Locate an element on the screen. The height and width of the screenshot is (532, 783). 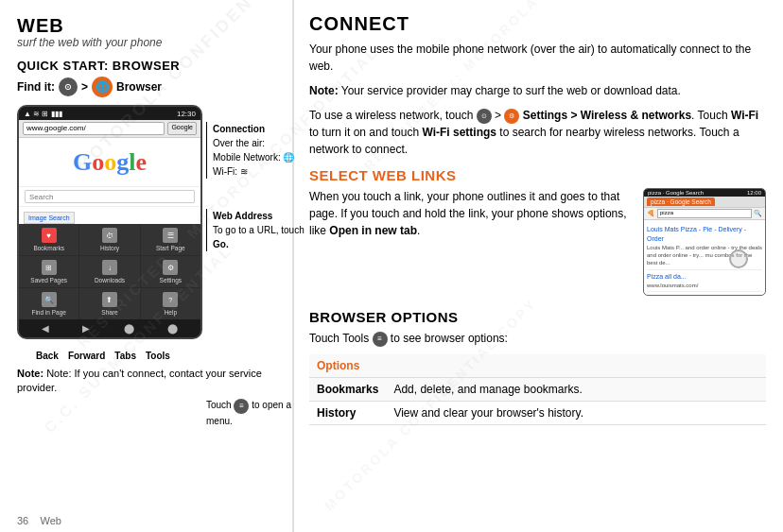
open-new-tab-label: Open in new tab is located at coordinates (373, 231).